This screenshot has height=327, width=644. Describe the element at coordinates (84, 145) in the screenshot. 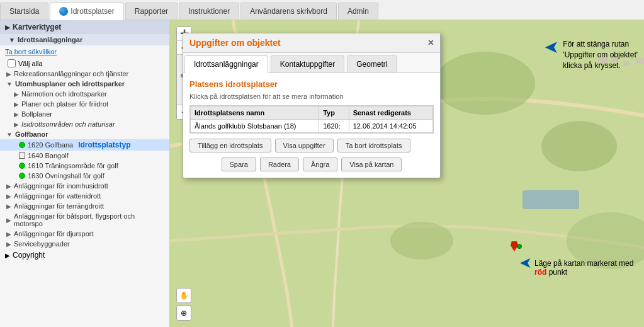

I see `item-1620-golfbana: 1620 Golfbana Idrottsplatstyp` at that location.